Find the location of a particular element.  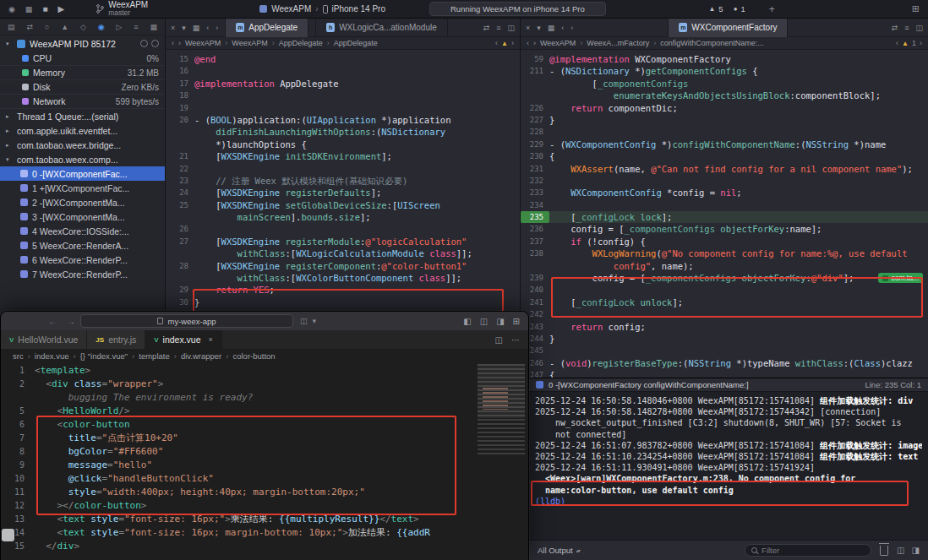

split-console-icon: ◫ is located at coordinates (901, 551).